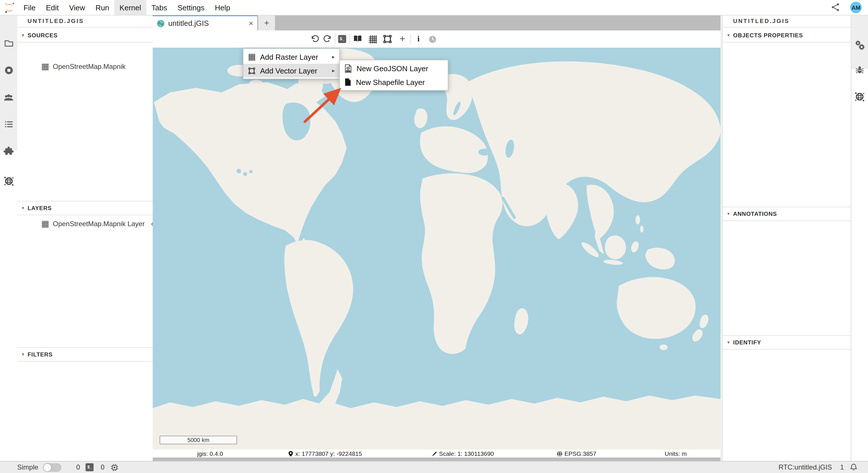 The width and height of the screenshot is (868, 473). What do you see at coordinates (787, 238) in the screenshot?
I see `right-sidebar-panel: UNTITLED.JGIS ▾ OBJECTS PROPERTIES ▾ ANN…` at bounding box center [787, 238].